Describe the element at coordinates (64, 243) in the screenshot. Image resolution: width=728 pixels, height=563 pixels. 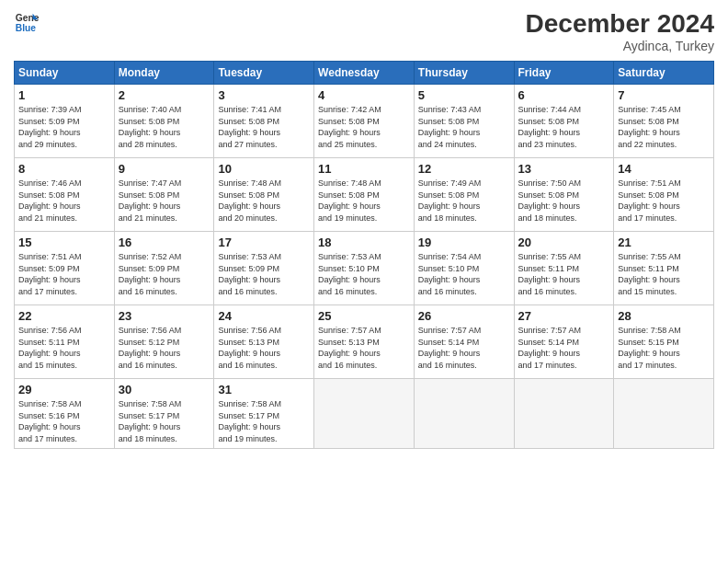
I see `day-number: 15` at that location.